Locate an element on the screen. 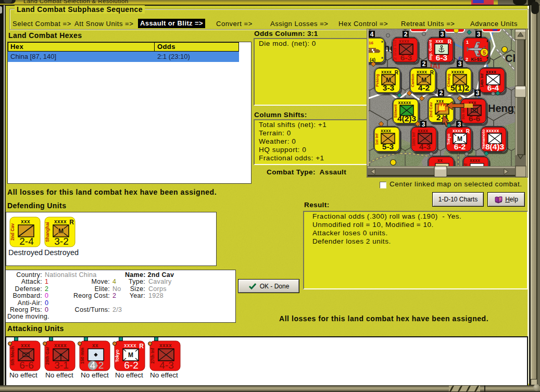 This screenshot has width=540, height=392. svg-text: 5-3 is located at coordinates (388, 147).